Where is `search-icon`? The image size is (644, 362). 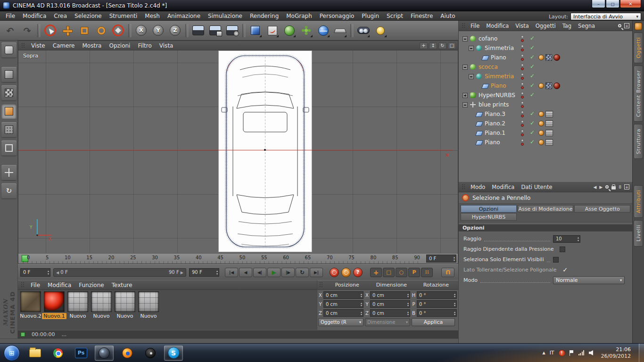
search-icon is located at coordinates (607, 187).